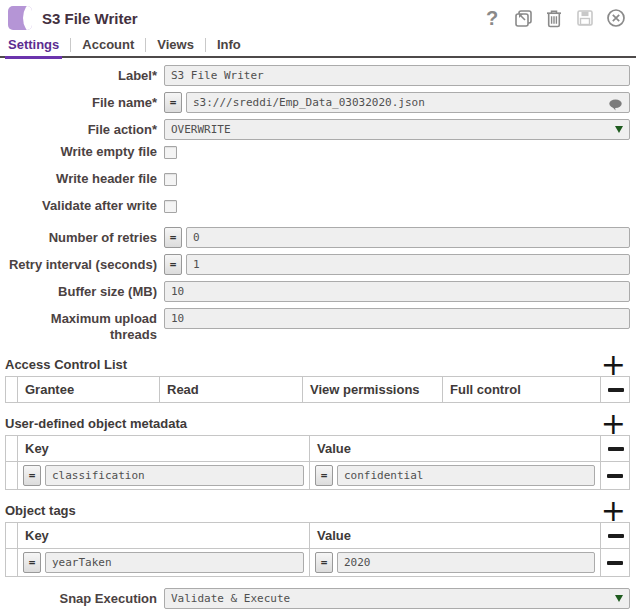  Describe the element at coordinates (318, 475) in the screenshot. I see `metadata-data-row: = =` at that location.